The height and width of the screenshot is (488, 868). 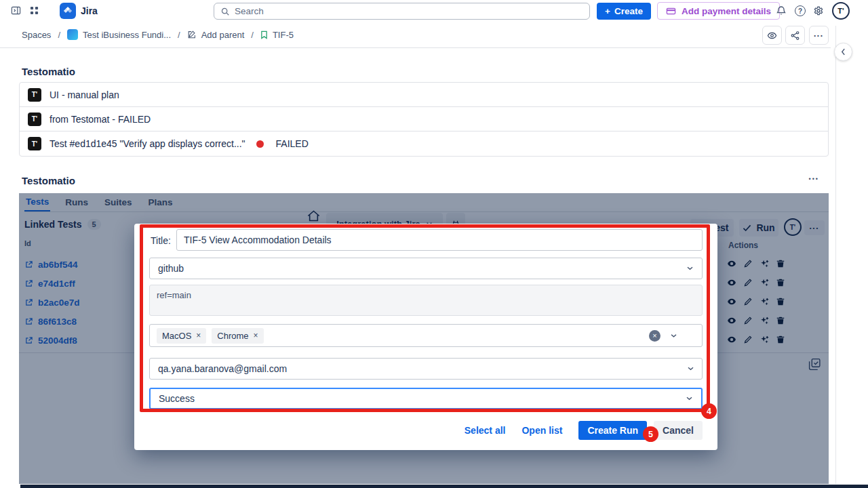 I want to click on window-bottom-edge, so click(x=444, y=487).